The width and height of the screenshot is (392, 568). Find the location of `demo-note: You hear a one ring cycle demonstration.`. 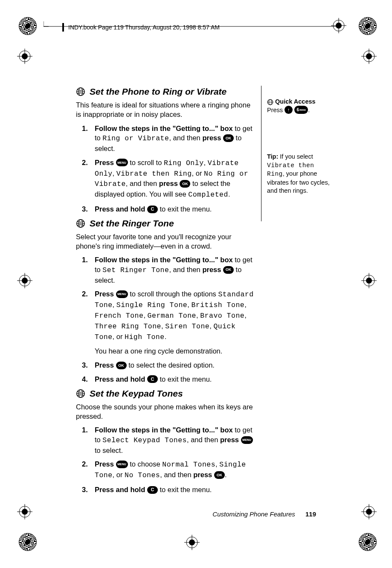

demo-note: You hear a one ring cycle demonstration. is located at coordinates (166, 351).